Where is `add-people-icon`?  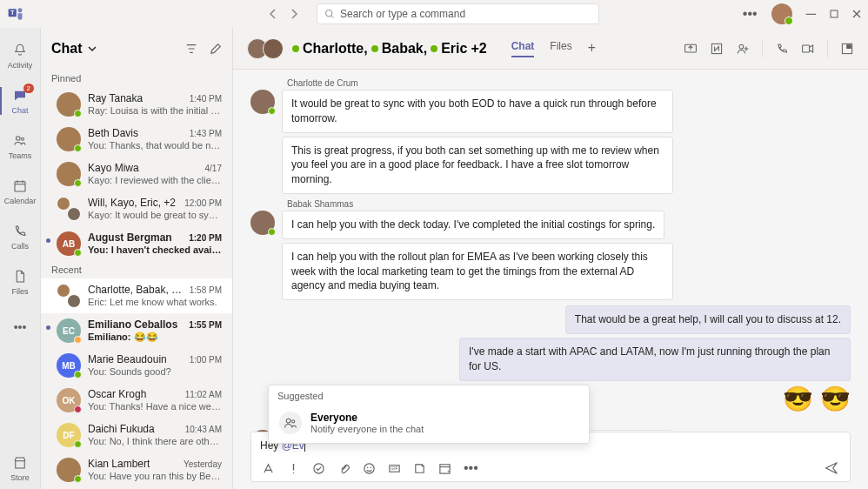 add-people-icon is located at coordinates (743, 49).